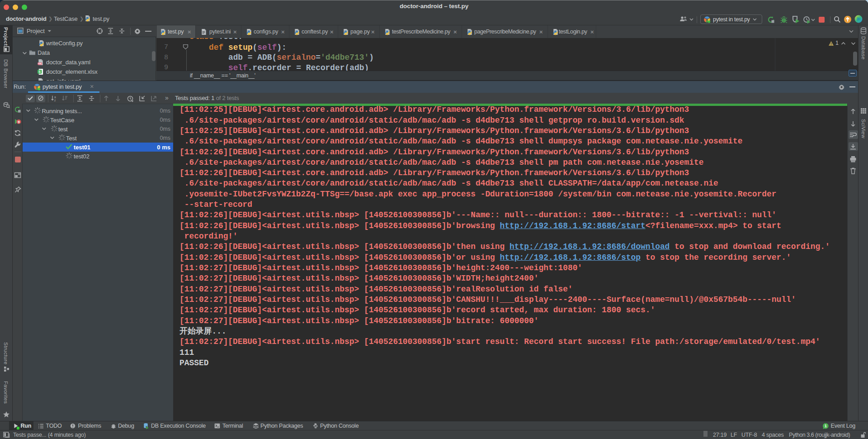  What do you see at coordinates (55, 100) in the screenshot?
I see `svg-text: z` at bounding box center [55, 100].